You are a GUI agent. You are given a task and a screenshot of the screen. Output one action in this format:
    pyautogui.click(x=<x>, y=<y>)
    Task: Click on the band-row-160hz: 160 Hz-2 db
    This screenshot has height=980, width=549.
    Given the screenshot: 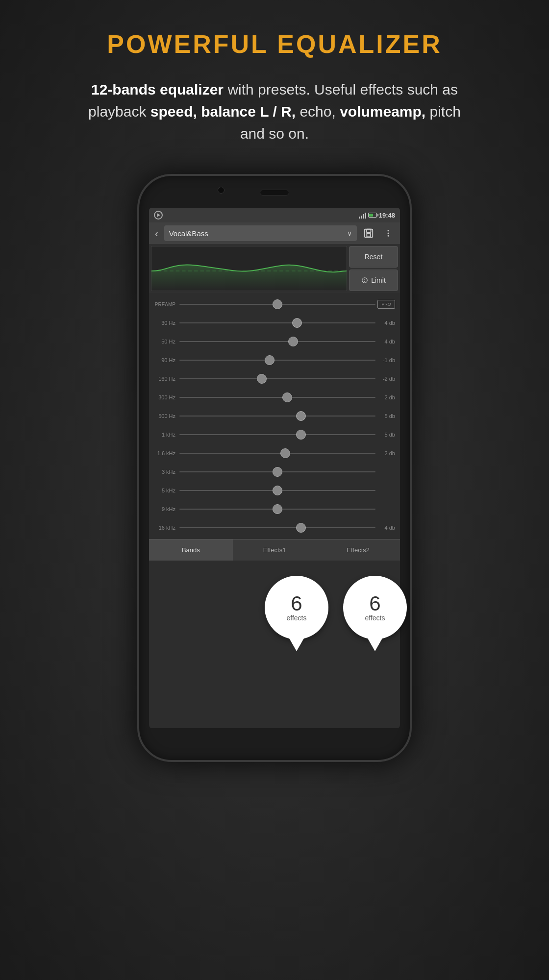 What is the action you would take?
    pyautogui.click(x=274, y=379)
    